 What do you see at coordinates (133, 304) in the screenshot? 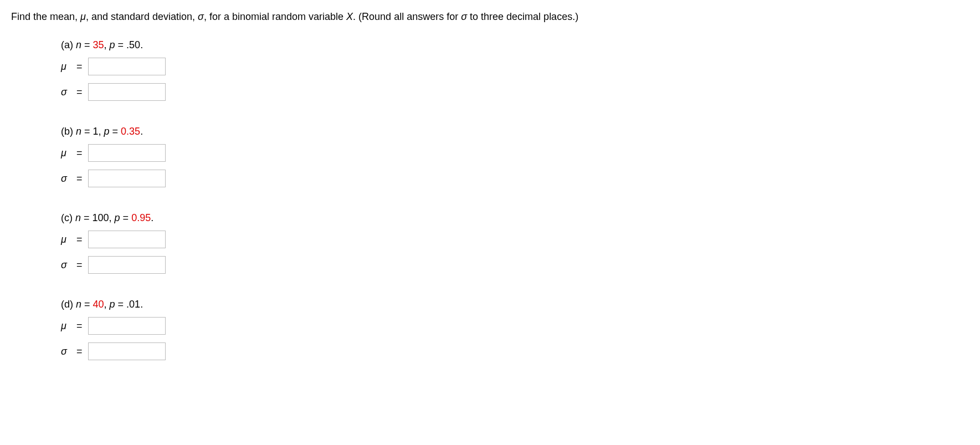
I see `p-value: .01` at bounding box center [133, 304].